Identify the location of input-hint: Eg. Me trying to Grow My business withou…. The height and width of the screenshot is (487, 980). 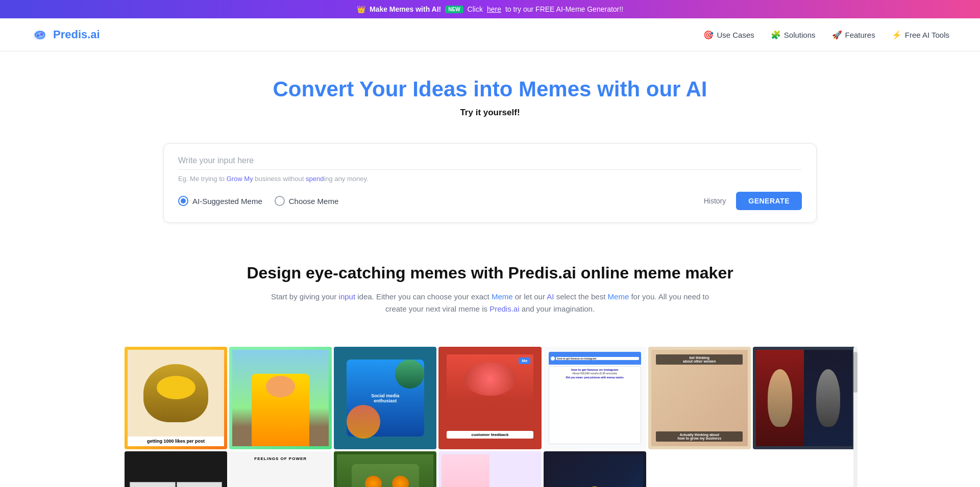
(490, 178).